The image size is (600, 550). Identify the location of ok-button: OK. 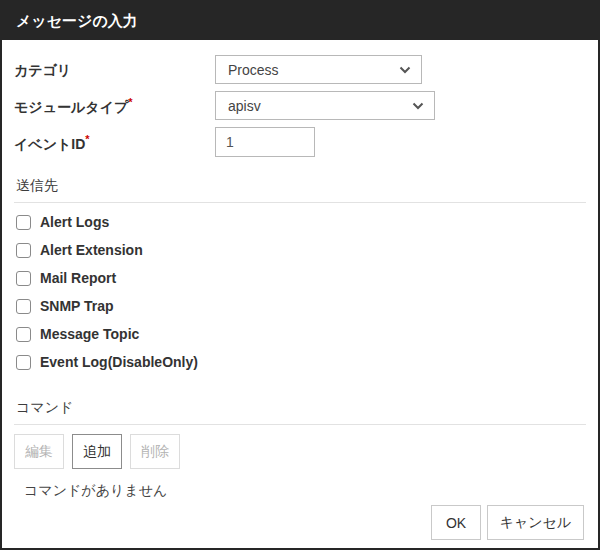
(456, 522).